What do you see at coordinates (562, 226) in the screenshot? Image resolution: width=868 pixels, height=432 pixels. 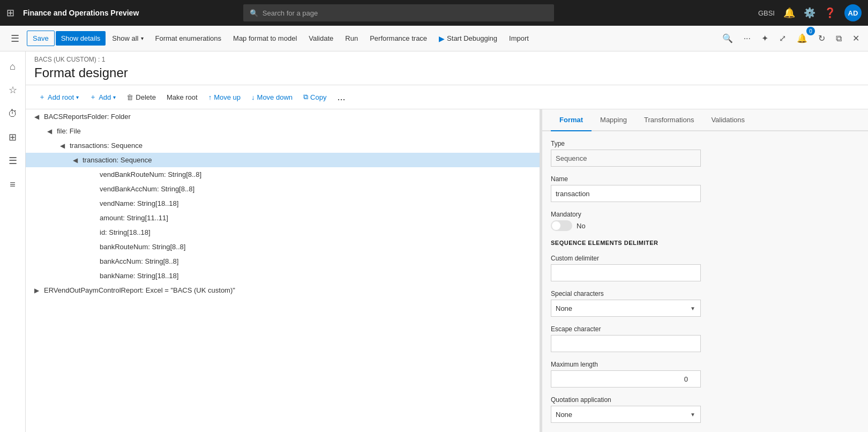 I see `mandatory-toggle` at bounding box center [562, 226].